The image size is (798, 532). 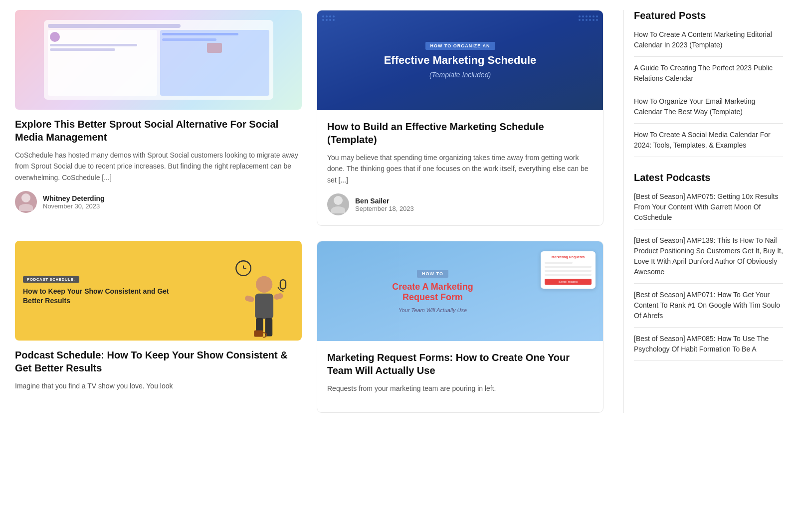 I want to click on featured-link-1: How To Create A Content Marketing Editor…, so click(x=703, y=40).